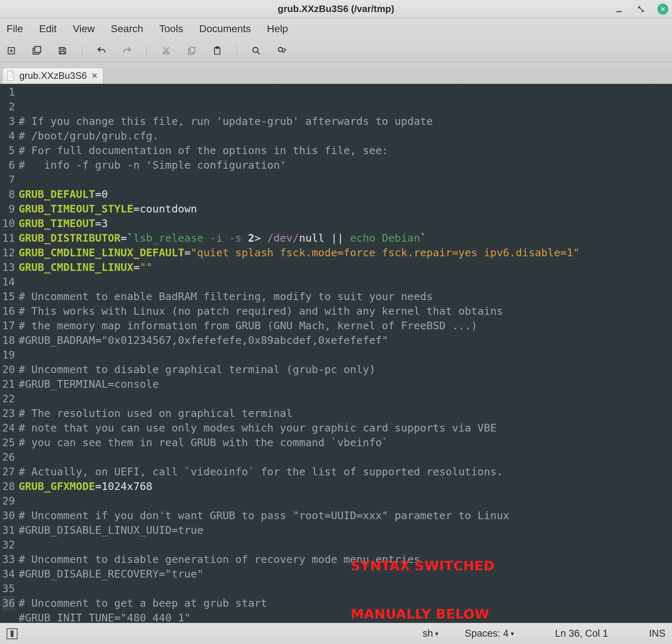 This screenshot has width=672, height=644. What do you see at coordinates (581, 634) in the screenshot?
I see `cursor-position: Ln 36, Col 1` at bounding box center [581, 634].